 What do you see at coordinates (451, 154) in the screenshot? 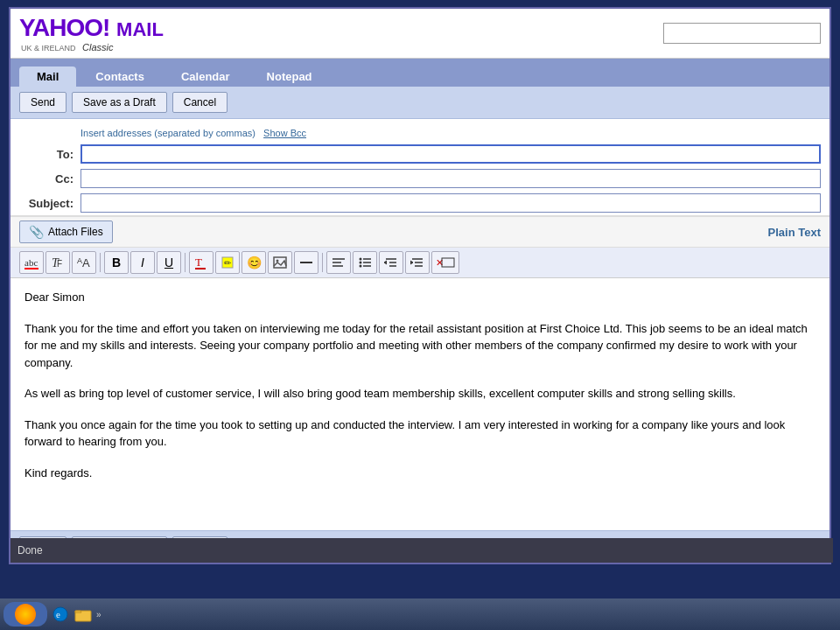
I see `to-input` at bounding box center [451, 154].